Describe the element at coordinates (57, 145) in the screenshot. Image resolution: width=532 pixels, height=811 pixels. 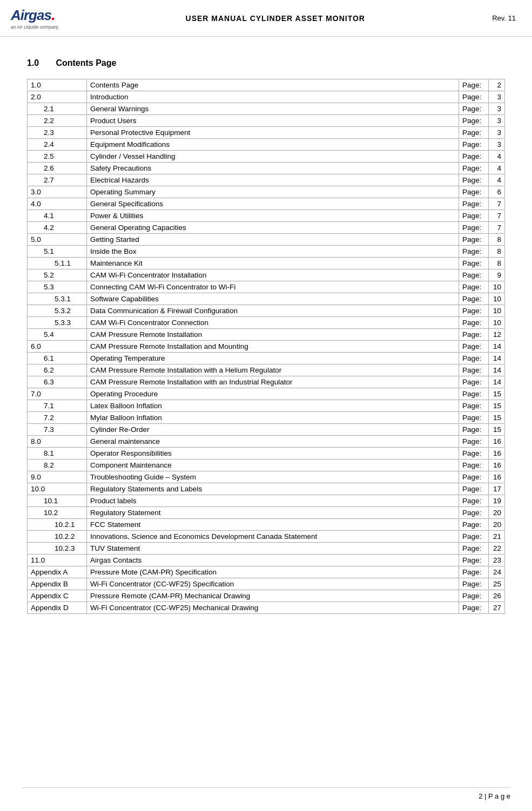
I see `toc-section: 2.4` at that location.